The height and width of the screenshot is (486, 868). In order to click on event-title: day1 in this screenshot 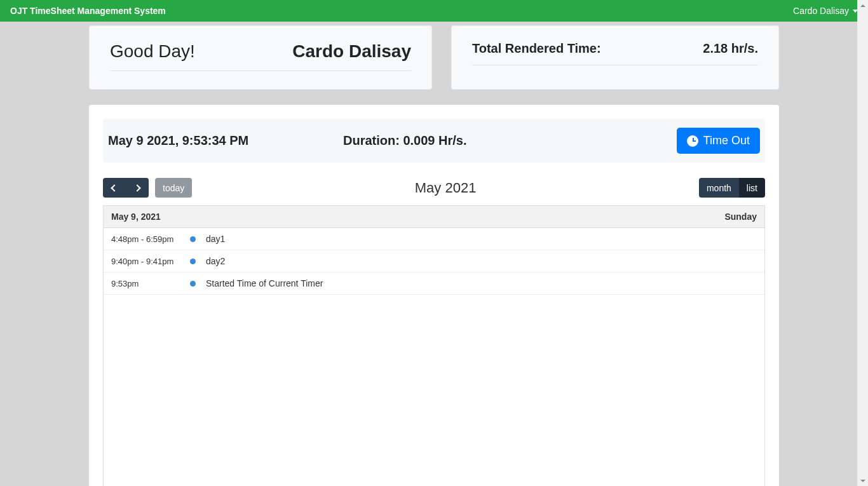, I will do `click(215, 239)`.